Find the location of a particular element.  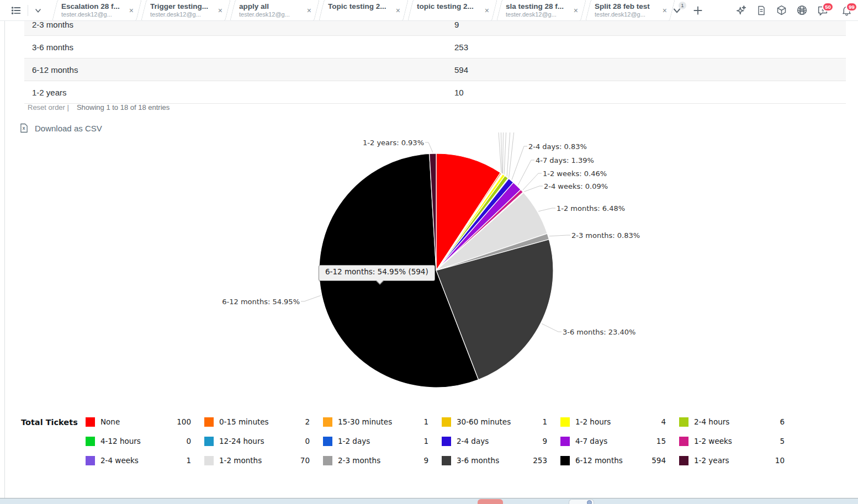

legend-value: 100 is located at coordinates (180, 422).